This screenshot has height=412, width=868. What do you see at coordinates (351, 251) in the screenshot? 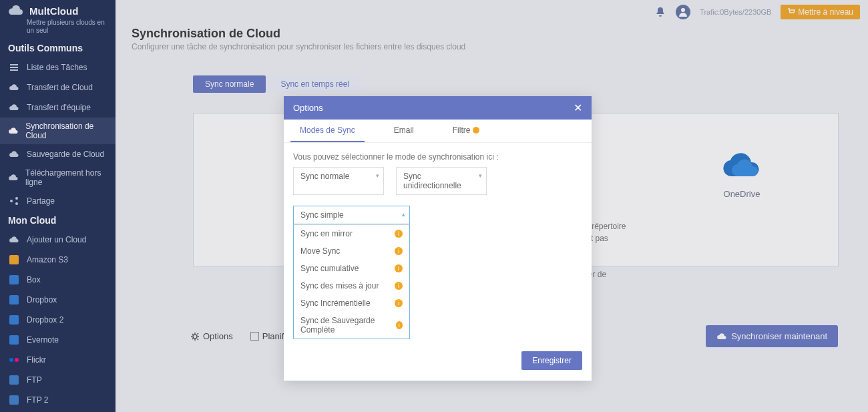
I see `option-move-sync: Move Synci` at bounding box center [351, 251].